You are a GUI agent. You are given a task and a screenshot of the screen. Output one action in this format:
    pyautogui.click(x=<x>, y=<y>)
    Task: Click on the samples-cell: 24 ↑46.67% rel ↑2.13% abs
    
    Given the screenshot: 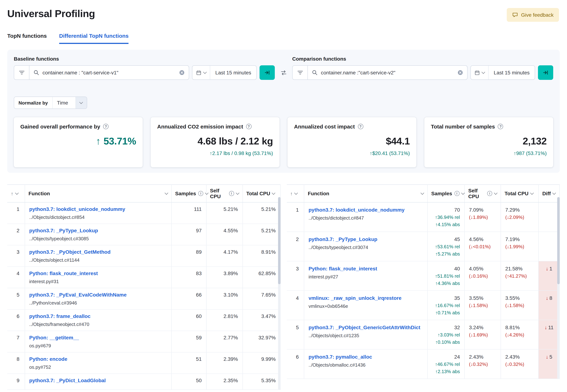 What is the action you would take?
    pyautogui.click(x=446, y=364)
    